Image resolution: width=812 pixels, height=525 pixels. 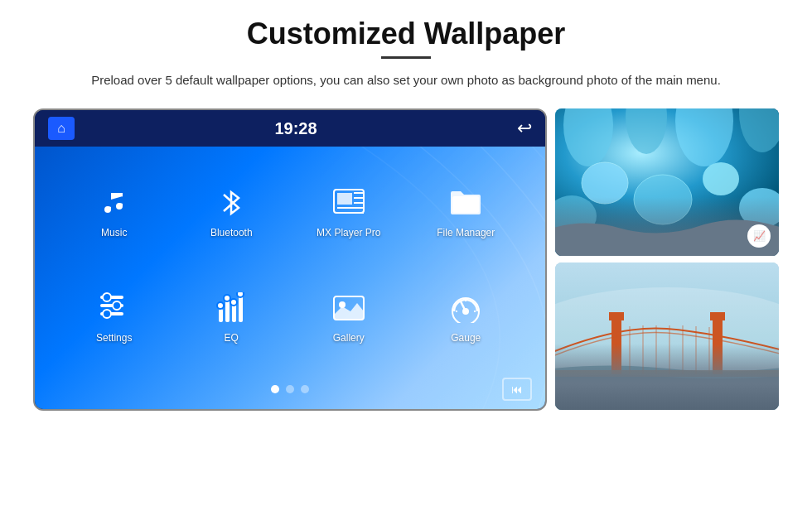 What do you see at coordinates (466, 233) in the screenshot?
I see `filemanager-label: File Manager` at bounding box center [466, 233].